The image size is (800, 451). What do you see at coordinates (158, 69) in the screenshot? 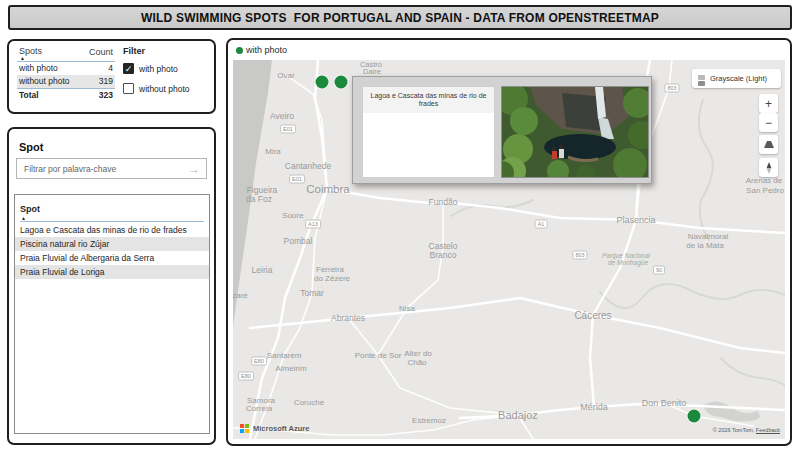
I see `filter-option-label: with photo` at bounding box center [158, 69].